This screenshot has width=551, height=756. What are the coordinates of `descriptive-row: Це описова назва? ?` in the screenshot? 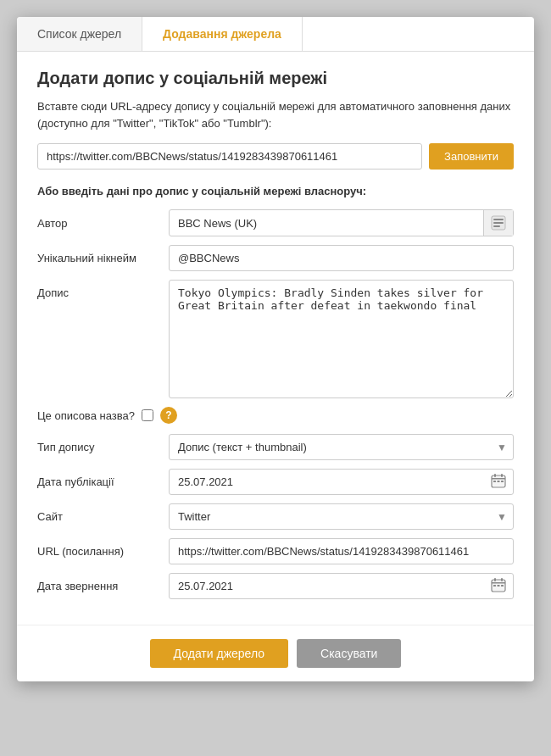 It's located at (276, 415).